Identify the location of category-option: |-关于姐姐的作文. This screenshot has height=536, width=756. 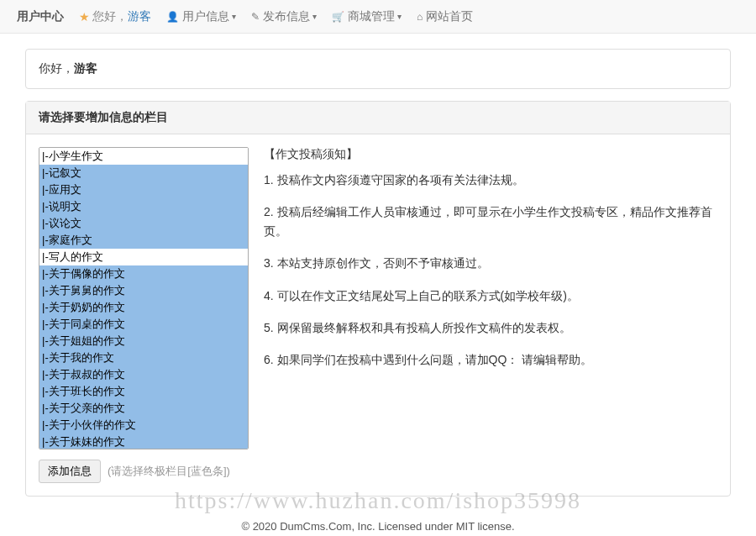
(144, 341).